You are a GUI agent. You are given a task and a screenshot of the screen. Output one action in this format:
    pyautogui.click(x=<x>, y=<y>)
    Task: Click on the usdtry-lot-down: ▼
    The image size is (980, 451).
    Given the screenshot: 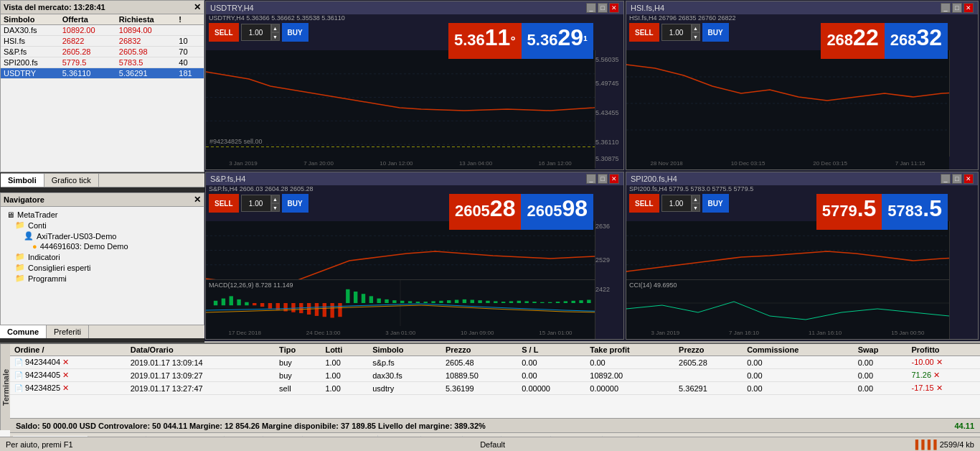 What is the action you would take?
    pyautogui.click(x=275, y=37)
    